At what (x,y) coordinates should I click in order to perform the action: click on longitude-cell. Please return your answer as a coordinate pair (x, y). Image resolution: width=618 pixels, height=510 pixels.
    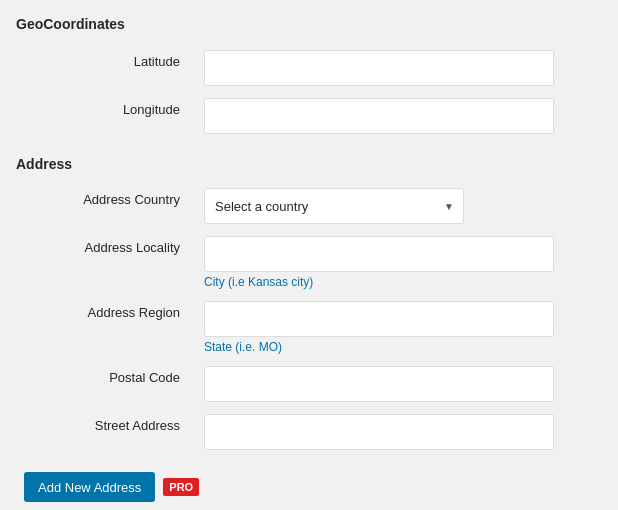
    Looking at the image, I should click on (399, 116).